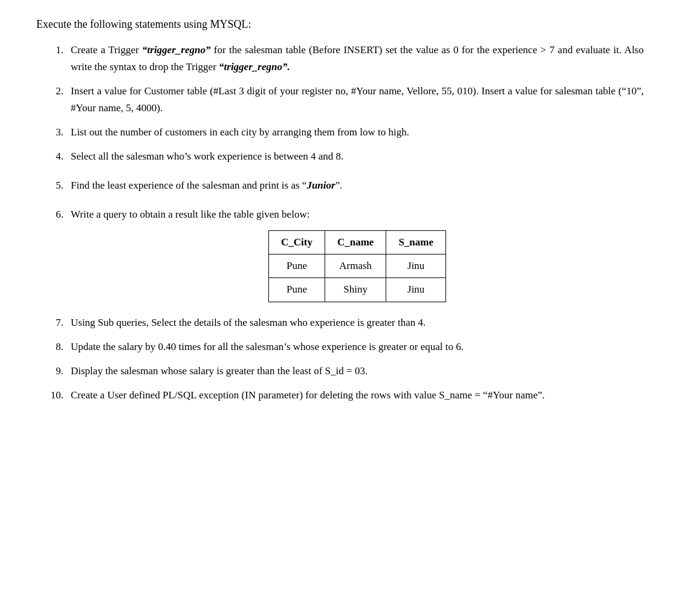 The width and height of the screenshot is (680, 616). I want to click on main-title: Execute the following statements using M…, so click(340, 24).